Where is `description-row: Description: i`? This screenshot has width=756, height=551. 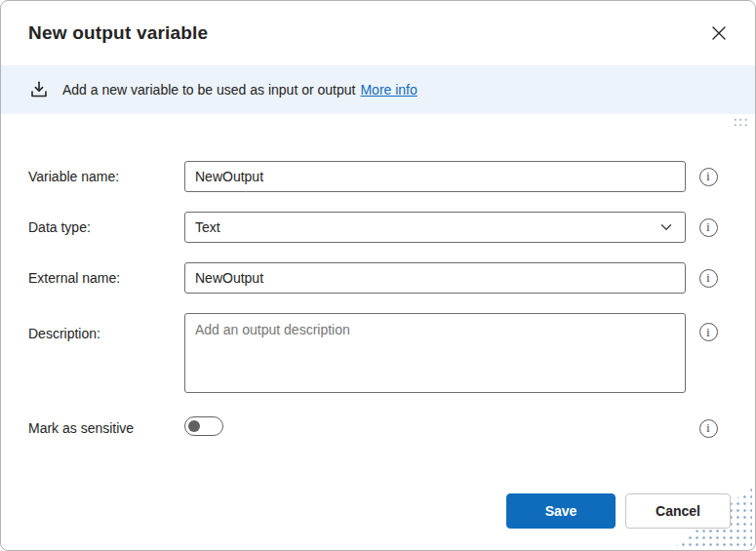 description-row: Description: i is located at coordinates (373, 355).